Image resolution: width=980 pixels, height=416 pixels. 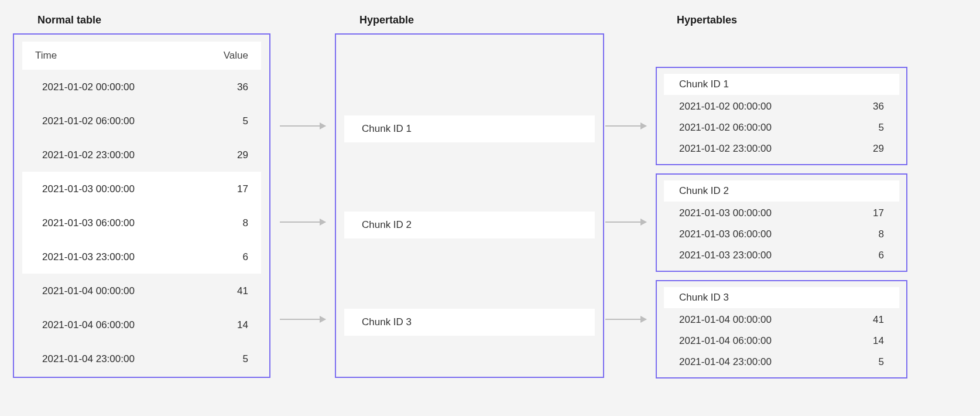 What do you see at coordinates (470, 322) in the screenshot?
I see `chunk-bar: Chunk ID 3` at bounding box center [470, 322].